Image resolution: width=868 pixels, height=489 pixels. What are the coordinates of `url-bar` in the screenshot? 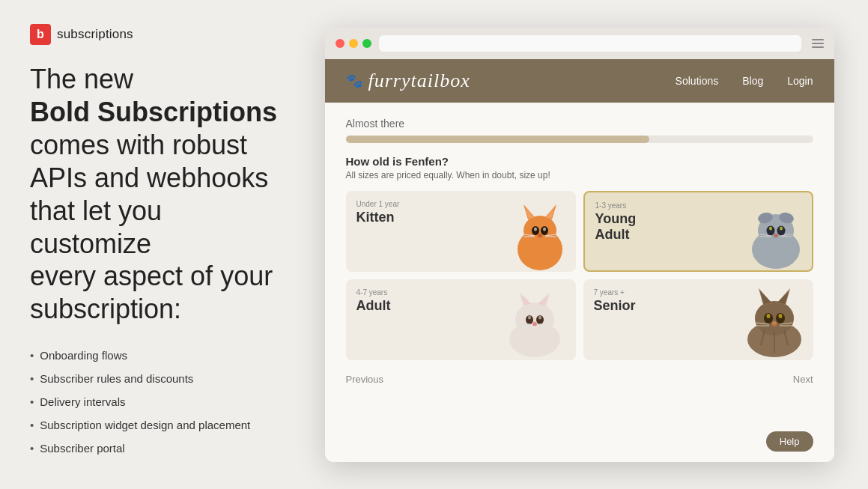 It's located at (590, 43).